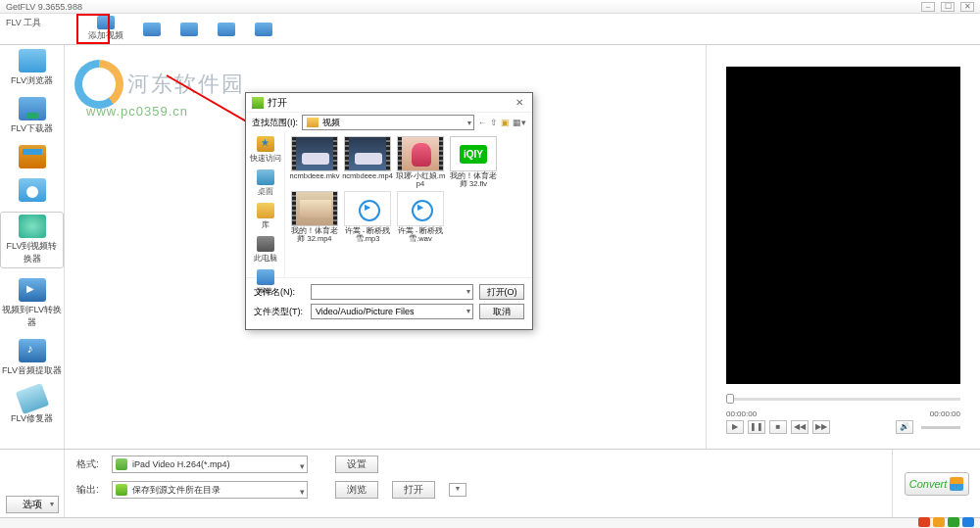 The height and width of the screenshot is (528, 980). Describe the element at coordinates (519, 122) in the screenshot. I see `nav-view-icon: ▦▾` at that location.